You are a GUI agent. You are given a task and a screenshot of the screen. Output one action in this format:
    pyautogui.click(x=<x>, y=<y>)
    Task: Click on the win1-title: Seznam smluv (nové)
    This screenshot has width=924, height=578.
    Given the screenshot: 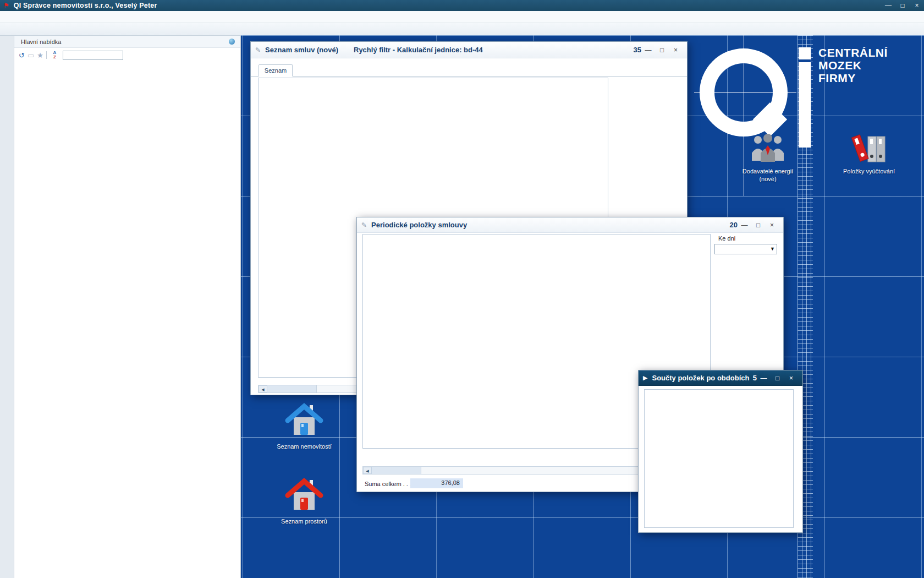 What is the action you would take?
    pyautogui.click(x=301, y=50)
    